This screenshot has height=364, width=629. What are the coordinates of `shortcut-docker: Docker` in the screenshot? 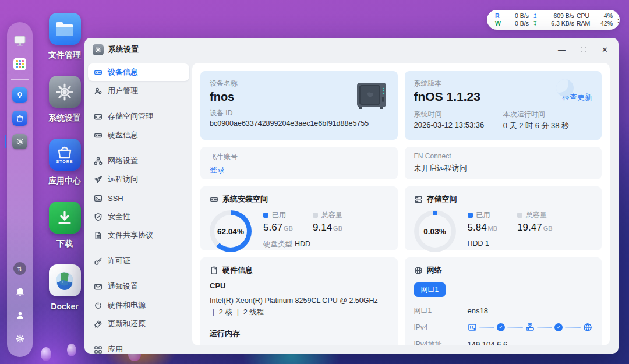 It's located at (65, 288).